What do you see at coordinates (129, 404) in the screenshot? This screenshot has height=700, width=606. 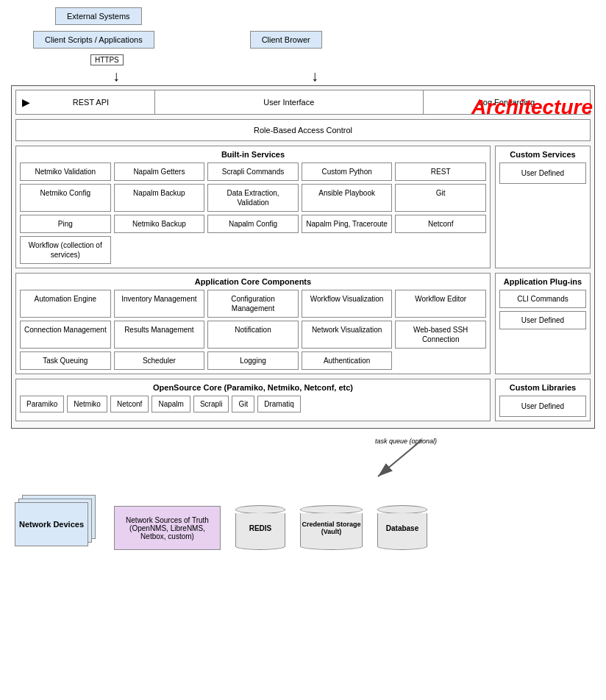 I see `lib-netconf: Netconf` at bounding box center [129, 404].